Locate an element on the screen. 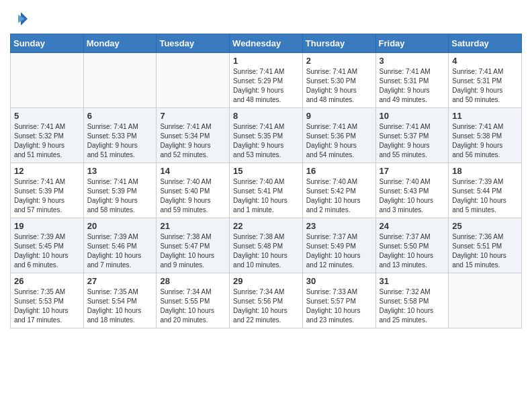 The width and height of the screenshot is (532, 411). weekday-header-monday: Monday is located at coordinates (120, 44).